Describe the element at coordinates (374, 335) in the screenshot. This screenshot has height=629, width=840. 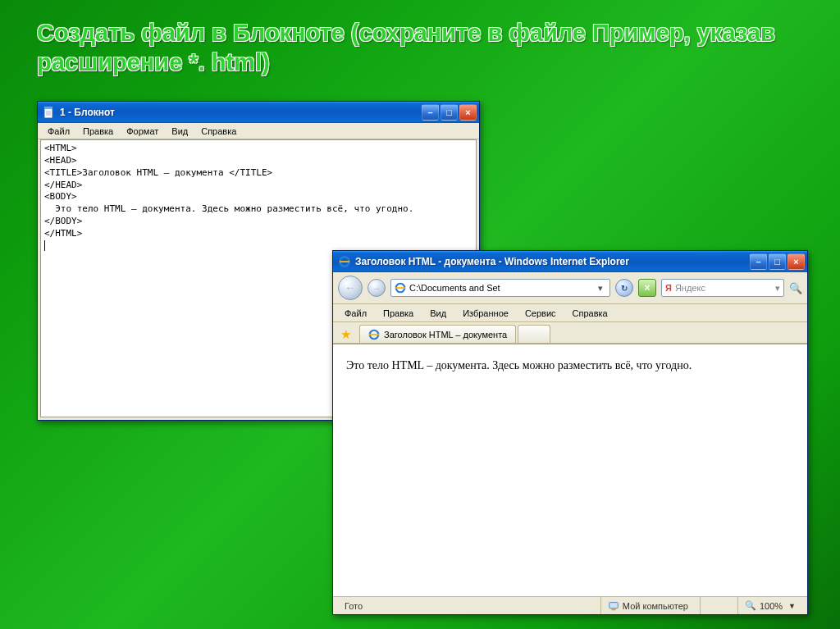
I see `tab-page-icon` at that location.